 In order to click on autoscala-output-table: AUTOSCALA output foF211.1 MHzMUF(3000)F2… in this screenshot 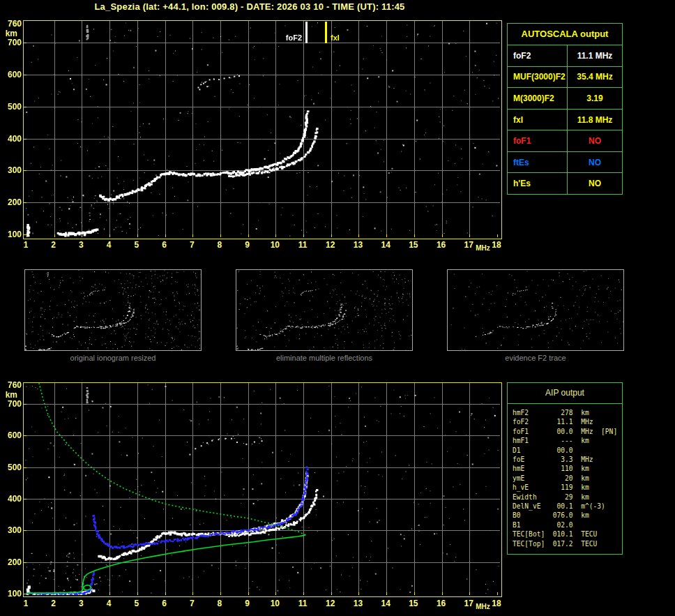, I will do `click(565, 109)`.